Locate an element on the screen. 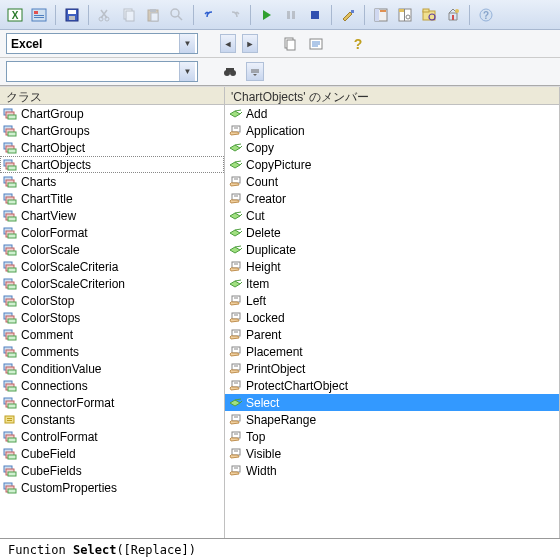  class-item: ColorScaleCriteria is located at coordinates (112, 266).